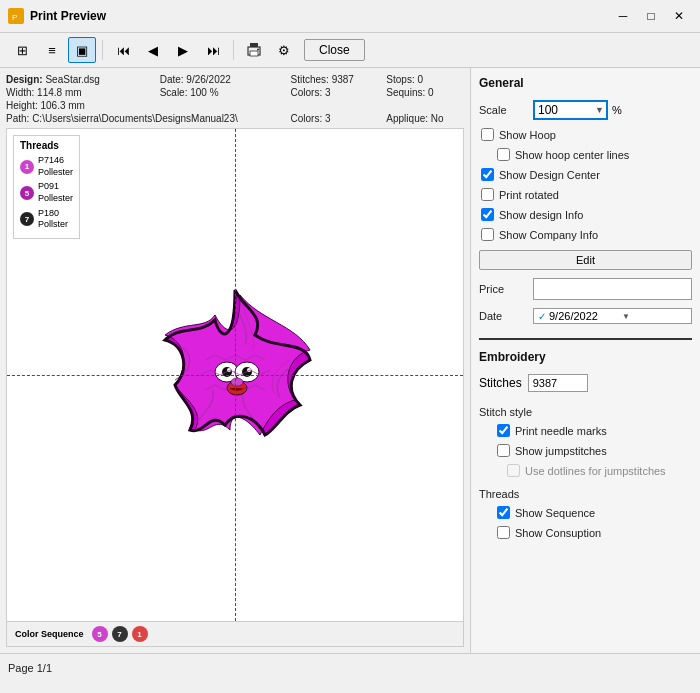 The image size is (700, 693). Describe the element at coordinates (488, 194) in the screenshot. I see `print-rotated-checkbox` at that location.